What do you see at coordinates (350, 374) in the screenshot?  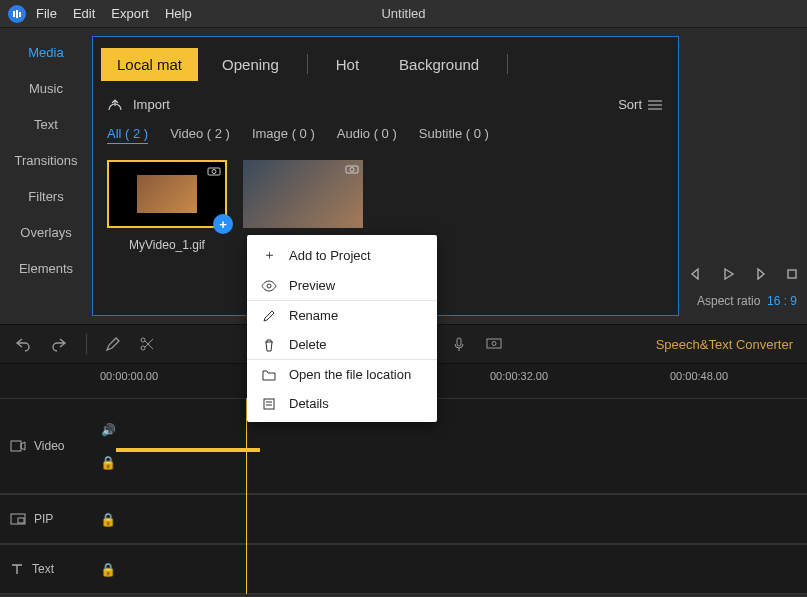 I see `ctx-label: Open the file location` at bounding box center [350, 374].